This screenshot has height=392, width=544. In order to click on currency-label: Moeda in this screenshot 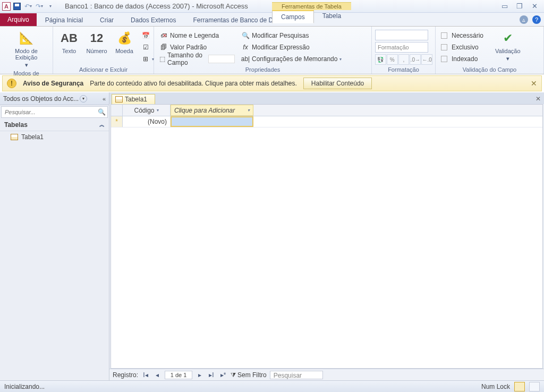, I will do `click(124, 51)`.